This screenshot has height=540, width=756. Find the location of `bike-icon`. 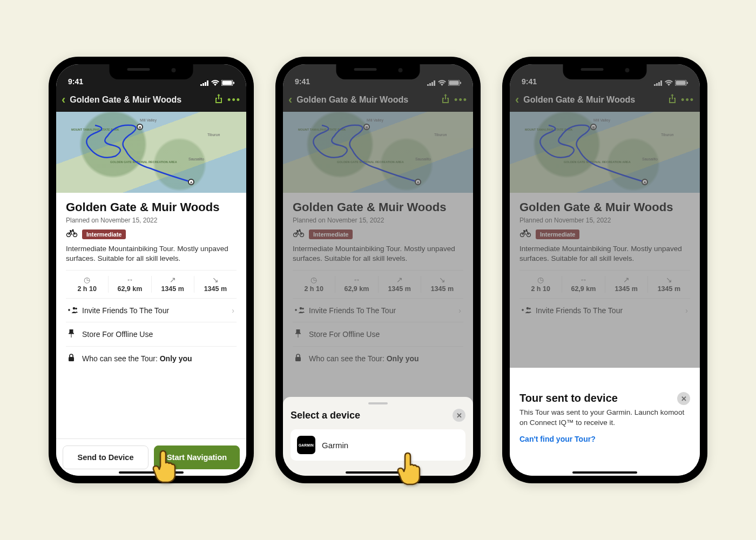

bike-icon is located at coordinates (72, 234).